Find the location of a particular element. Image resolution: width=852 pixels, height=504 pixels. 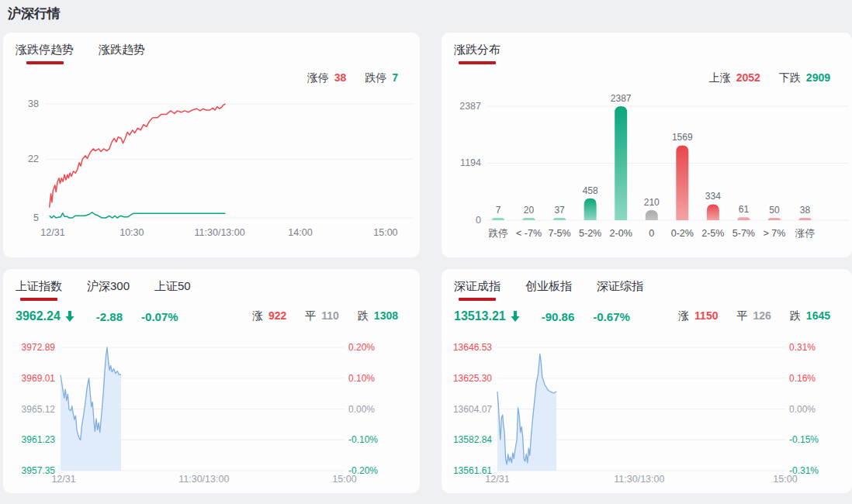

szse-index-change: -90.86 is located at coordinates (559, 316).